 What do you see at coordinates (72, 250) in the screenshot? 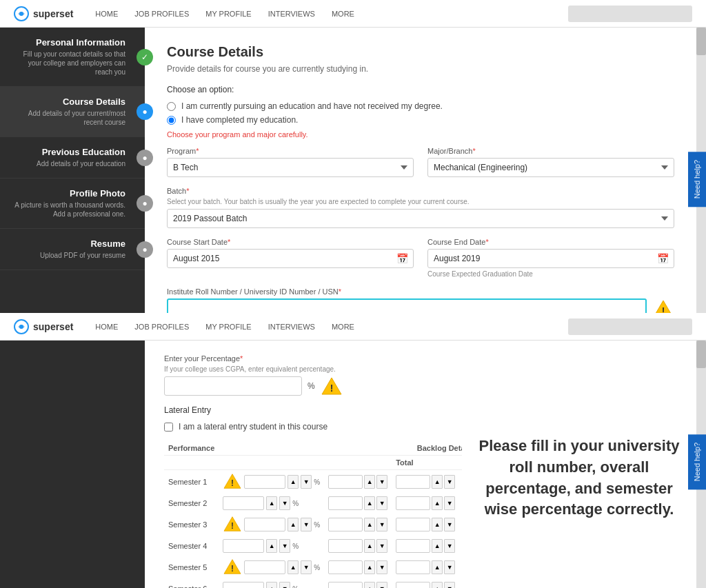
I see `sidebar-item-resume: Resume Upload PDF of your resume ●` at bounding box center [72, 250].